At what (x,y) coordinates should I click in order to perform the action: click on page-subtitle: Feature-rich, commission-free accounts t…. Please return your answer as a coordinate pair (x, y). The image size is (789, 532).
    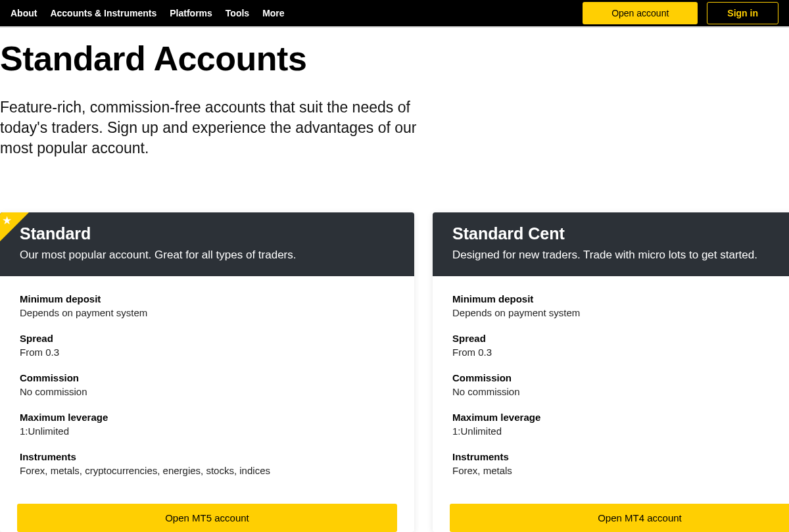
    Looking at the image, I should click on (224, 128).